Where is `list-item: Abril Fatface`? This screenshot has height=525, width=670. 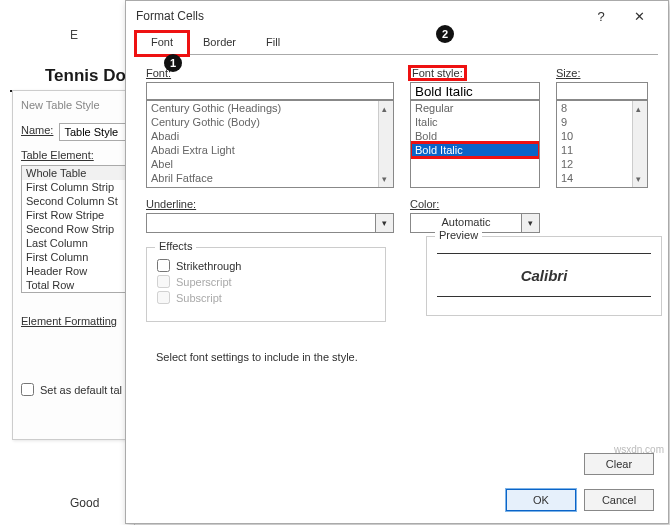
list-item: Abril Fatface is located at coordinates (270, 178).